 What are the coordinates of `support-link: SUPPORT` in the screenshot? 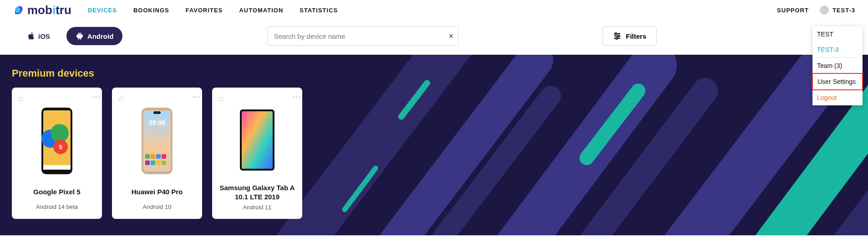 It's located at (793, 10).